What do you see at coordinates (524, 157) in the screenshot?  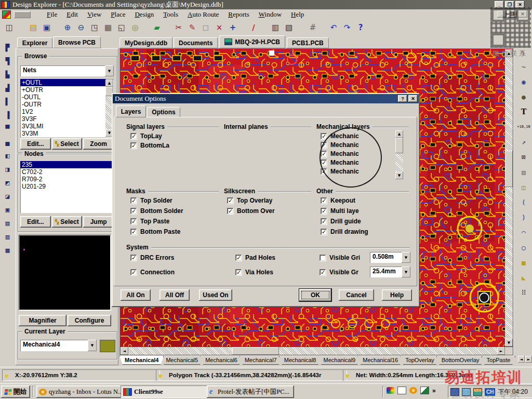 I see `place-room-icon: ⊠` at bounding box center [524, 157].